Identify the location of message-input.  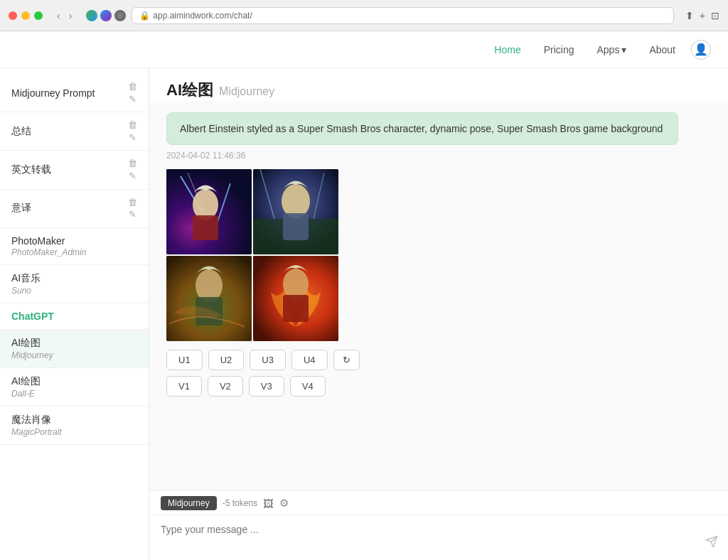
(439, 537).